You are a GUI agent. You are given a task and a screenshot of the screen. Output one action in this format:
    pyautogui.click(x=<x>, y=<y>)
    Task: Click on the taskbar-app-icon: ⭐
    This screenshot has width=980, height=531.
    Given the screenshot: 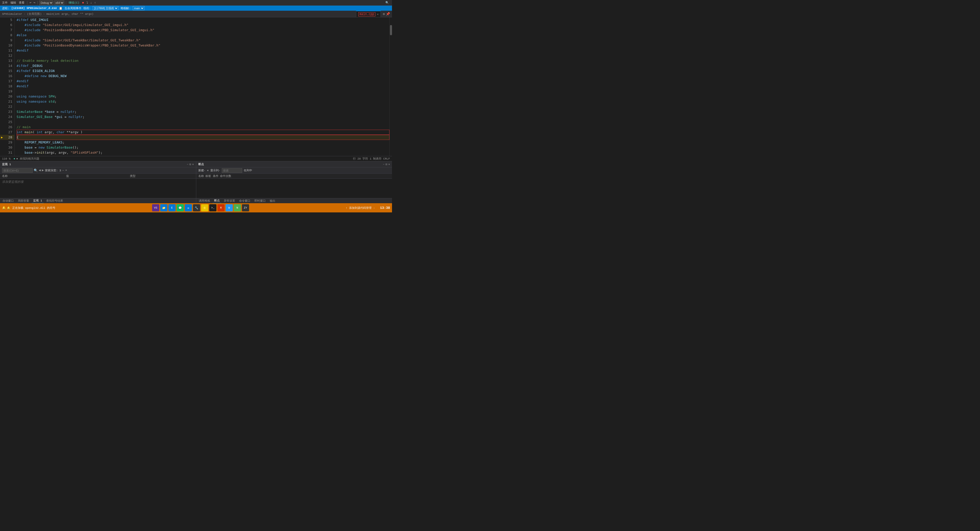 What is the action you would take?
    pyautogui.click(x=205, y=208)
    